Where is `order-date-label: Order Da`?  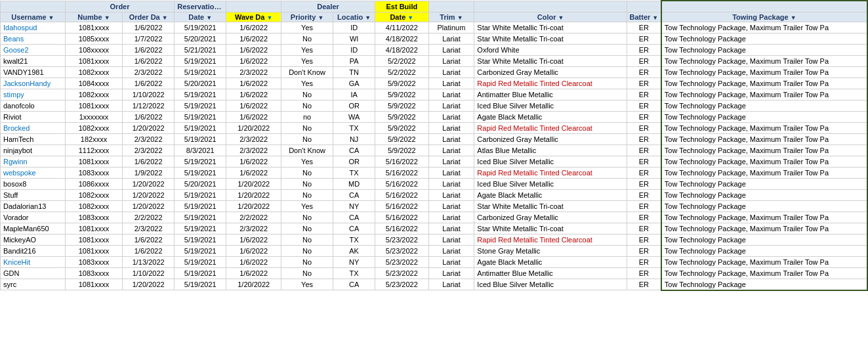
order-date-label: Order Da is located at coordinates (144, 17).